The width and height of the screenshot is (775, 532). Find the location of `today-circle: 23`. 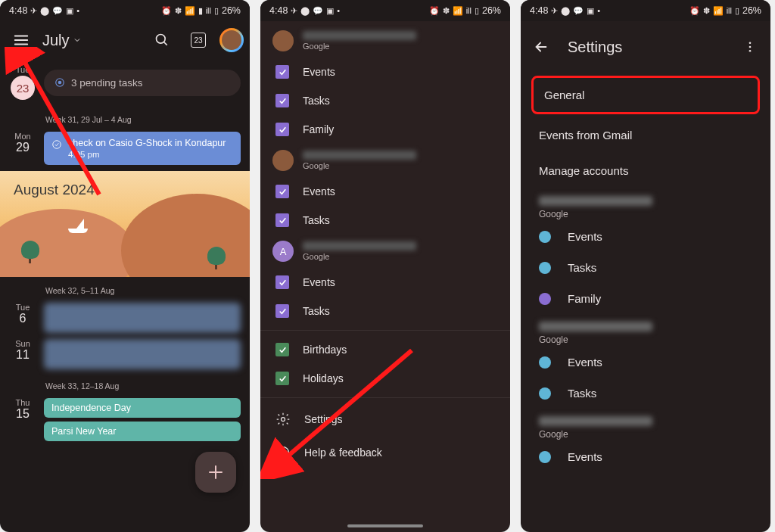

today-circle: 23 is located at coordinates (23, 88).